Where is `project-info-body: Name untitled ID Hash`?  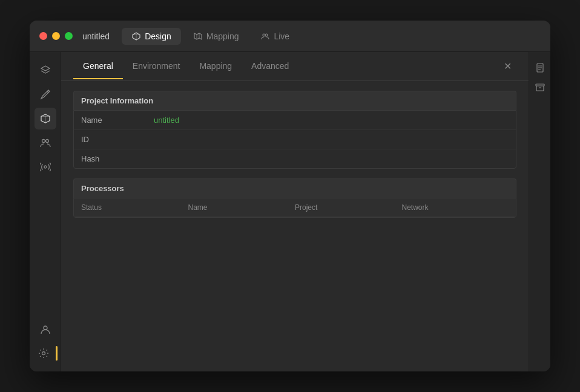
project-info-body: Name untitled ID Hash is located at coordinates (295, 139).